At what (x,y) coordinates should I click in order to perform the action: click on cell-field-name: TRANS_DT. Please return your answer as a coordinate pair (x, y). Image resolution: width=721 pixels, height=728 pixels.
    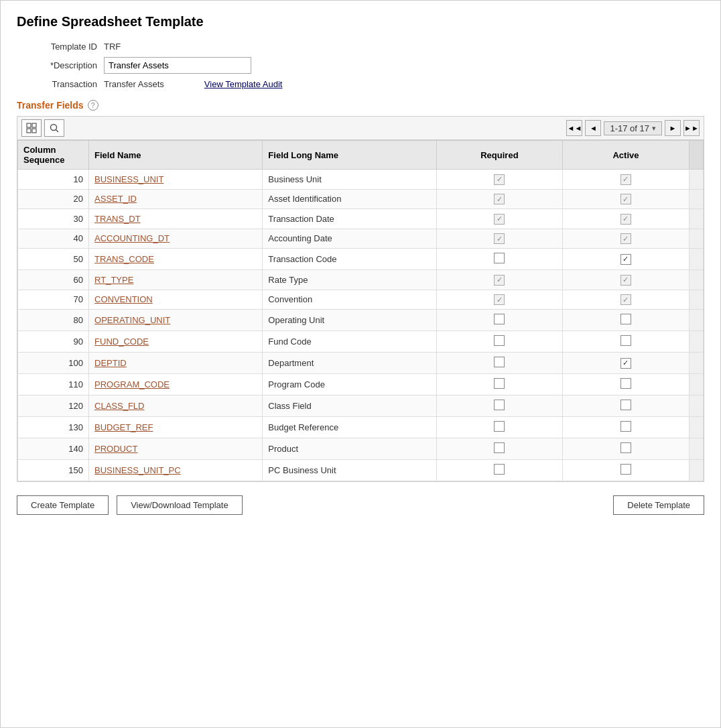
    Looking at the image, I should click on (176, 219).